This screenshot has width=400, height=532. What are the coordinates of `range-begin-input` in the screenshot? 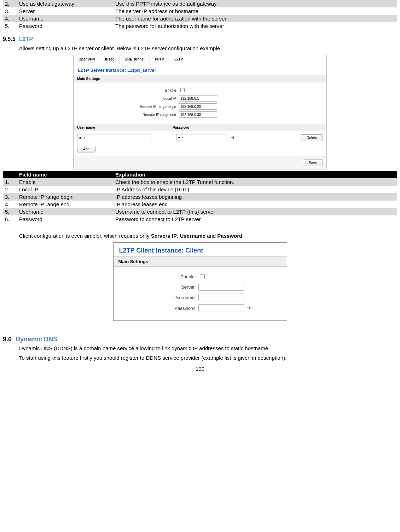 It's located at (198, 106).